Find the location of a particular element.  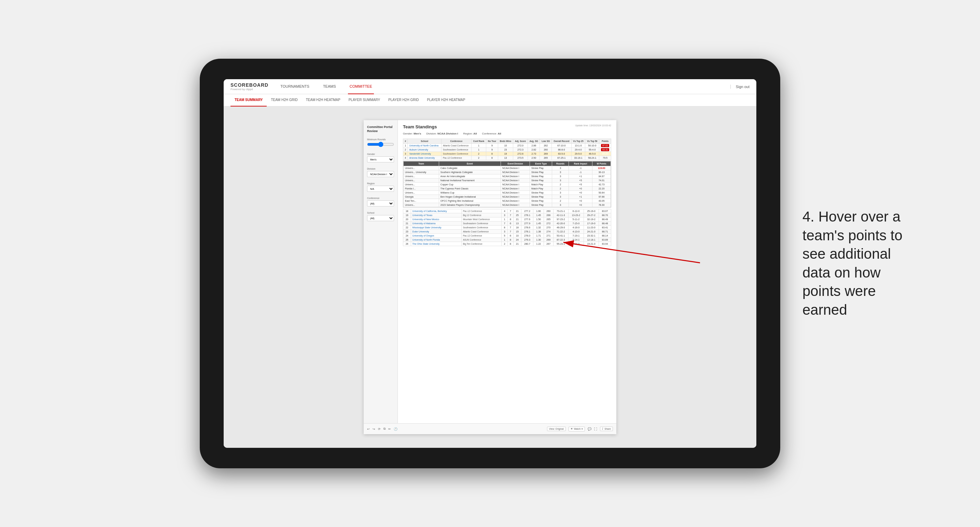

top50-cell: 46-5-0 is located at coordinates (592, 154).